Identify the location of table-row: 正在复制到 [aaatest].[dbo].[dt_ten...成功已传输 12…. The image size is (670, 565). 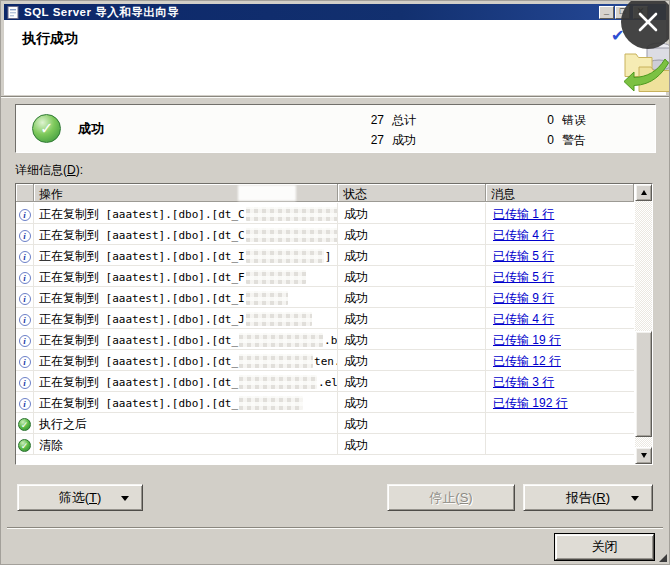
(325, 360).